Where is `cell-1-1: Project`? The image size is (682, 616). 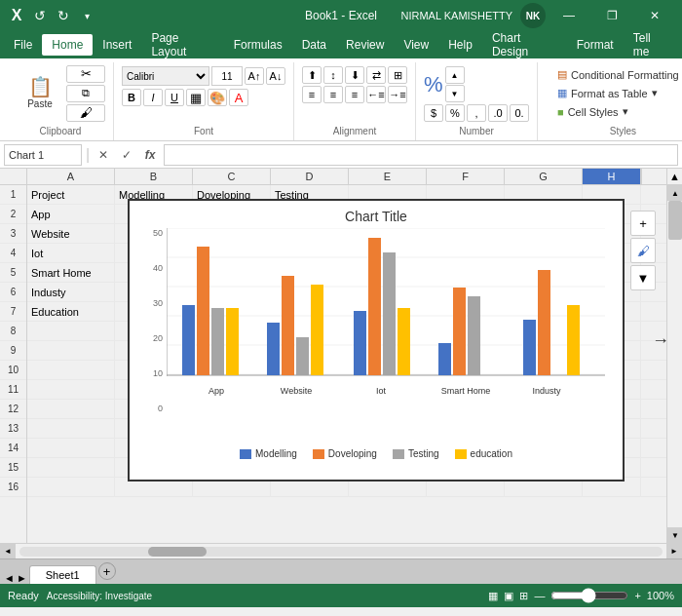 cell-1-1: Project is located at coordinates (71, 195).